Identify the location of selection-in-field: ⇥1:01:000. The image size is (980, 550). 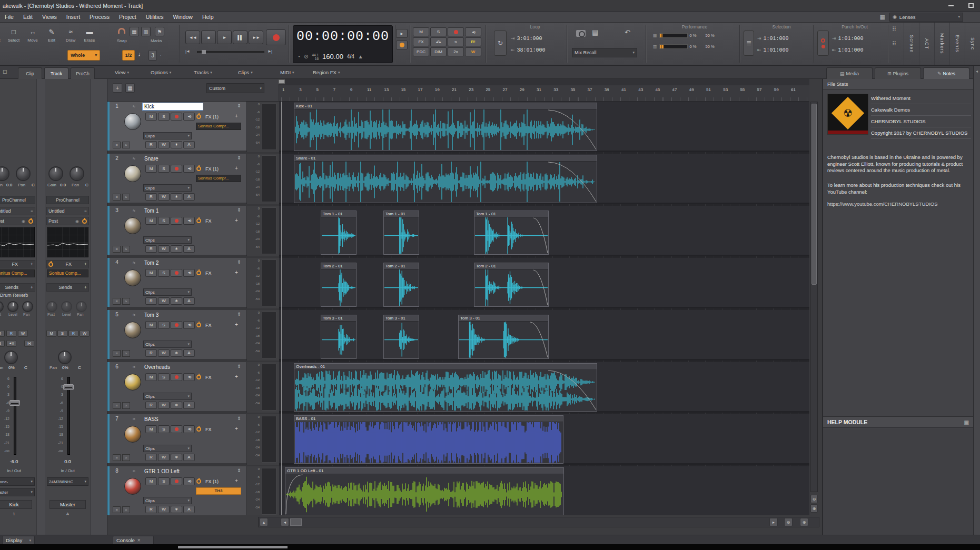
(773, 38).